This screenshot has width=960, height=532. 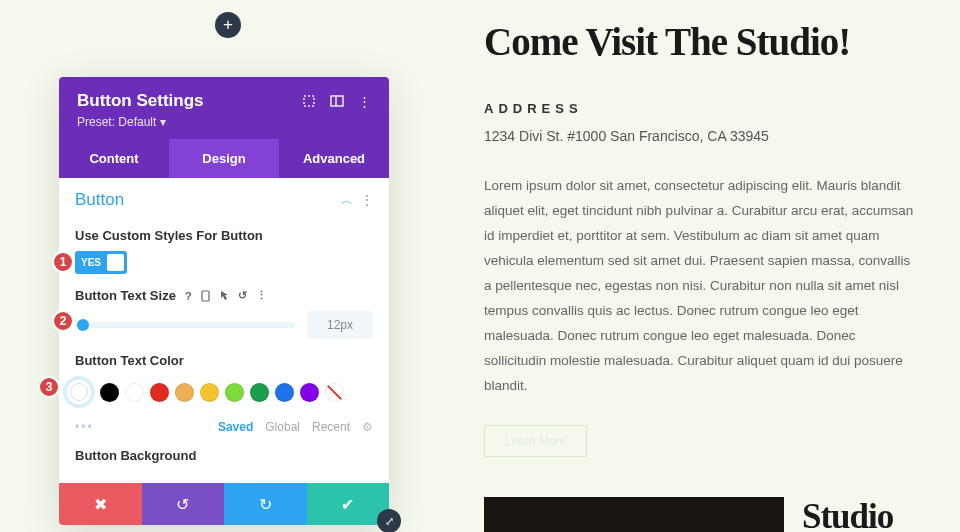 I want to click on swatch-yellow, so click(x=210, y=392).